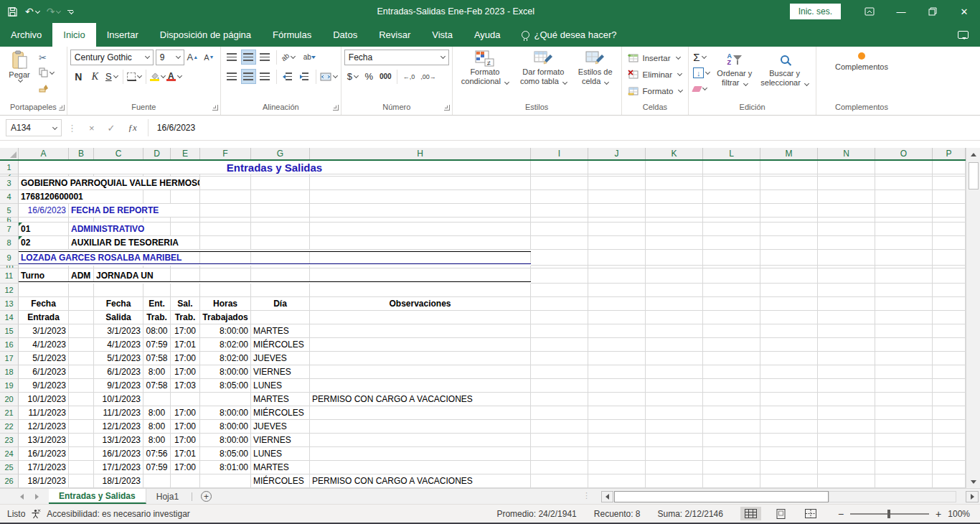 The height and width of the screenshot is (524, 980). Describe the element at coordinates (732, 154) in the screenshot. I see `column-header-L: L` at that location.